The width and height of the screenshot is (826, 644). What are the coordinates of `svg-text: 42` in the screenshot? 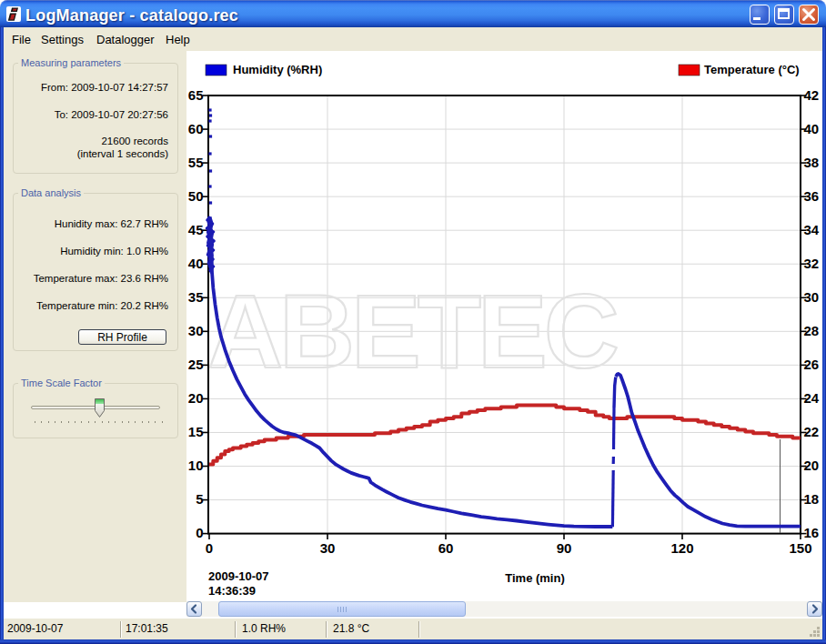 It's located at (811, 95).